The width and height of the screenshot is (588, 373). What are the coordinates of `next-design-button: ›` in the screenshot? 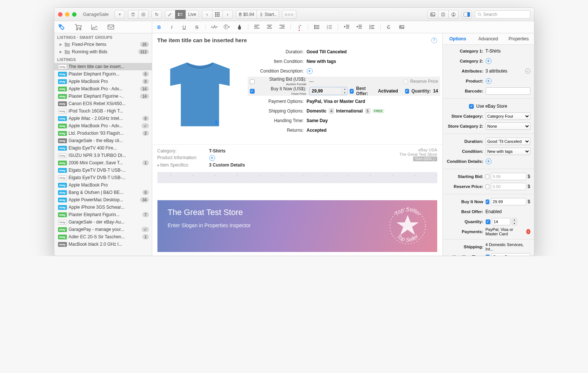 It's located at (228, 14).